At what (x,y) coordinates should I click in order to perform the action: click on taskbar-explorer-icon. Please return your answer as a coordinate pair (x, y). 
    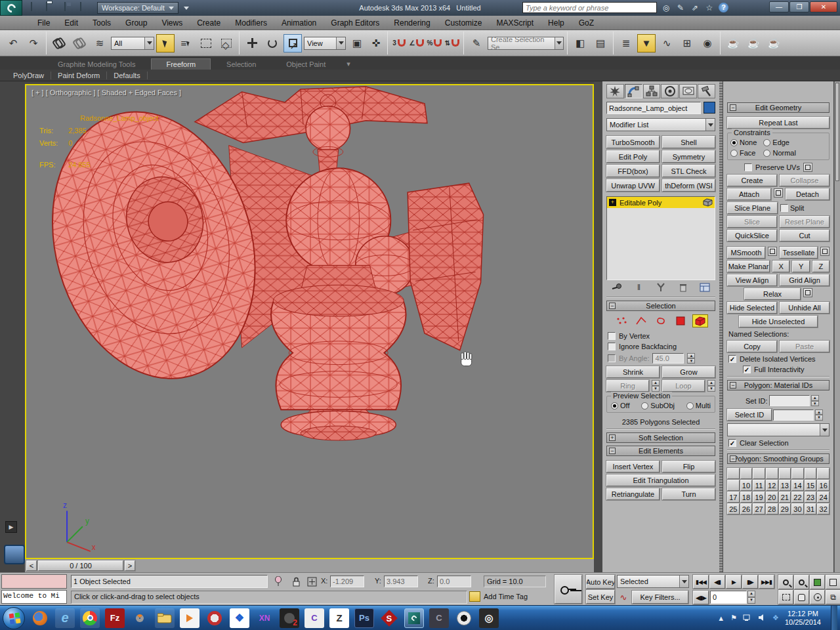
    Looking at the image, I should click on (165, 618).